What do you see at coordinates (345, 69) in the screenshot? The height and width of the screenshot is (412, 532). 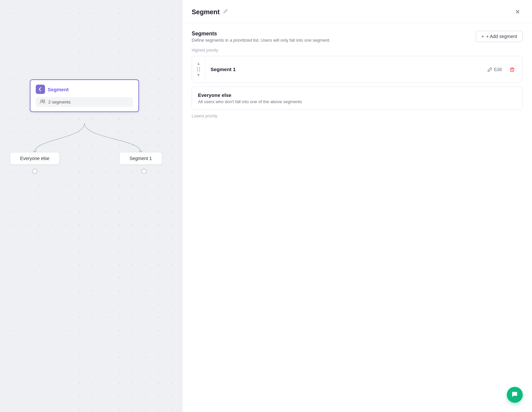 I see `segment1-card-content: Segment 1` at bounding box center [345, 69].